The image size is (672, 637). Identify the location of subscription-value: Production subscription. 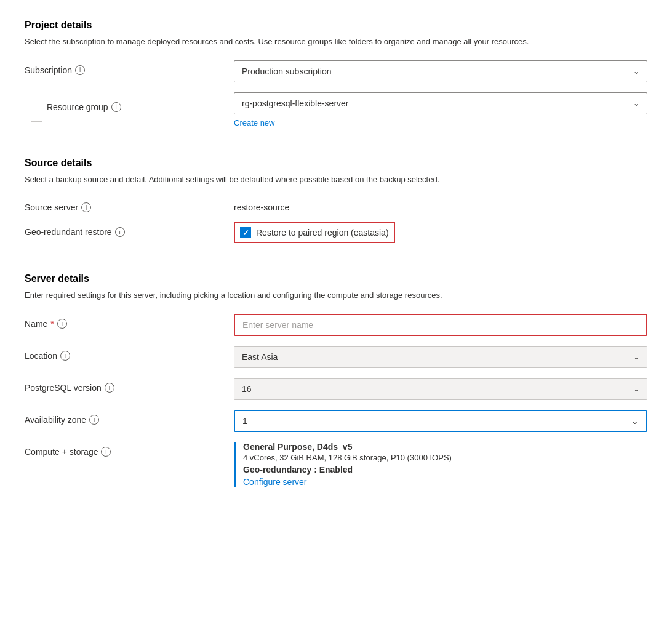
(287, 71).